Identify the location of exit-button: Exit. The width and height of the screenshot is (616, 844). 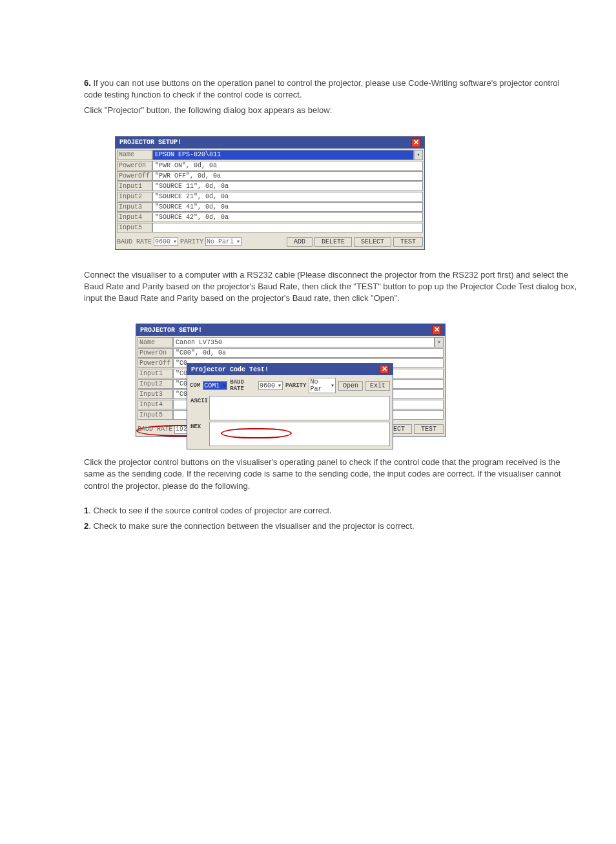
(378, 386).